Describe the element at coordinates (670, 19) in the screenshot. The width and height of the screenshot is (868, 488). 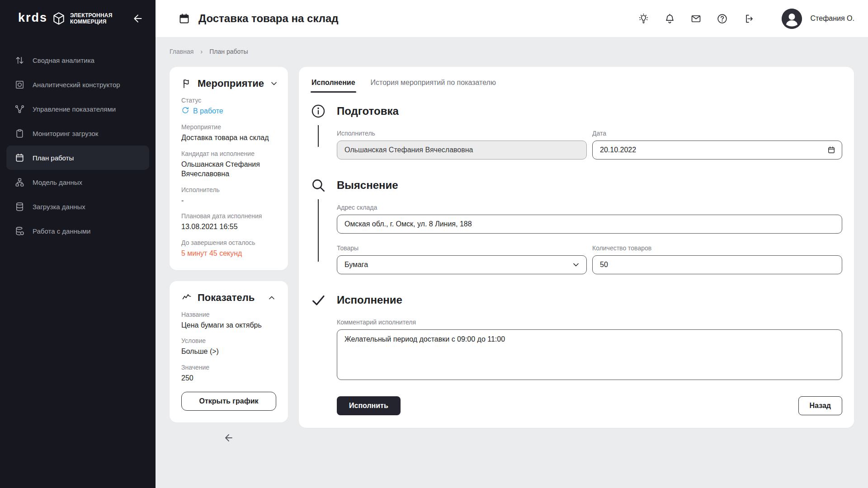
I see `notifications-button` at that location.